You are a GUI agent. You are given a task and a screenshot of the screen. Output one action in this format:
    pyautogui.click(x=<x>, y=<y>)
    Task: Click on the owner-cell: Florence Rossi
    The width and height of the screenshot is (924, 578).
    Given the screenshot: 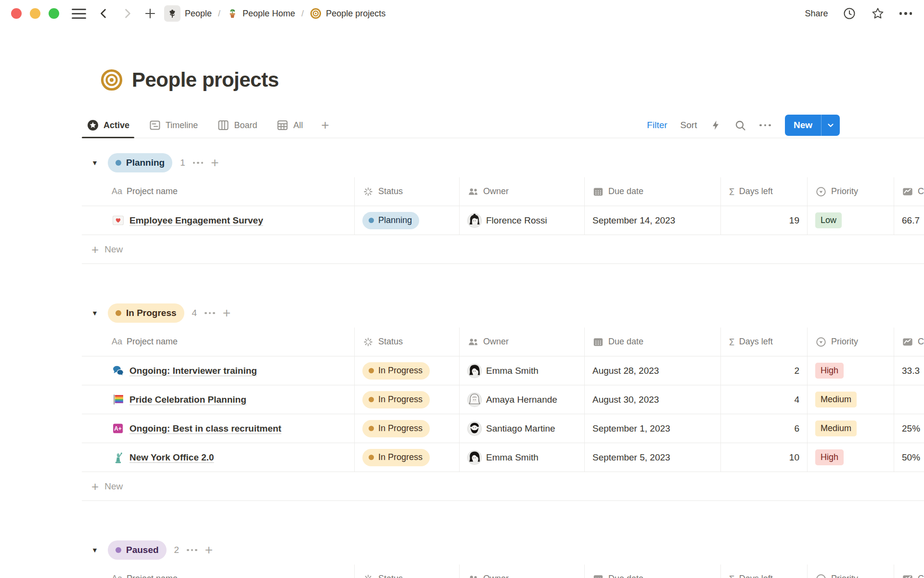 What is the action you would take?
    pyautogui.click(x=522, y=221)
    